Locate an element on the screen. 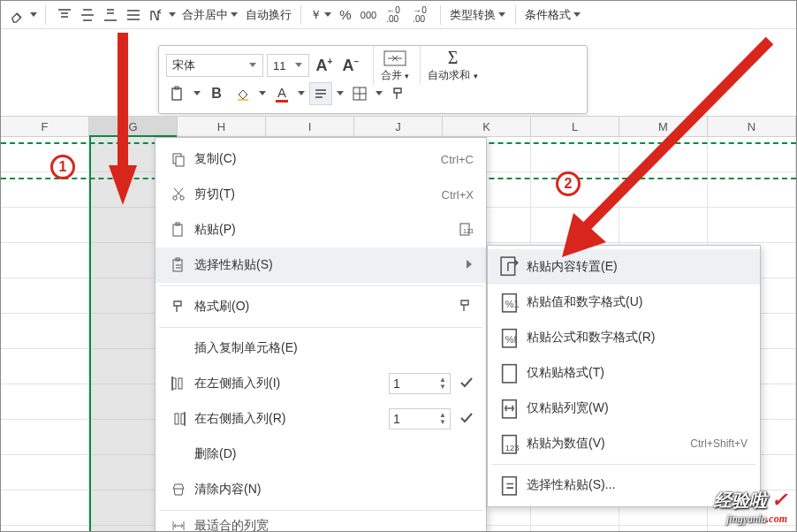 Image resolution: width=797 pixels, height=532 pixels. comma-style-icon: 000 is located at coordinates (368, 15).